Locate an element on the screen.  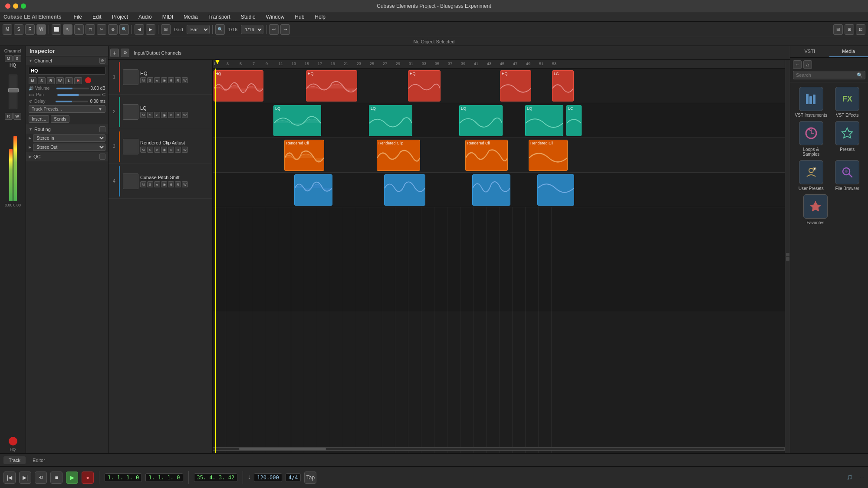
menu-window: Window is located at coordinates (275, 17).